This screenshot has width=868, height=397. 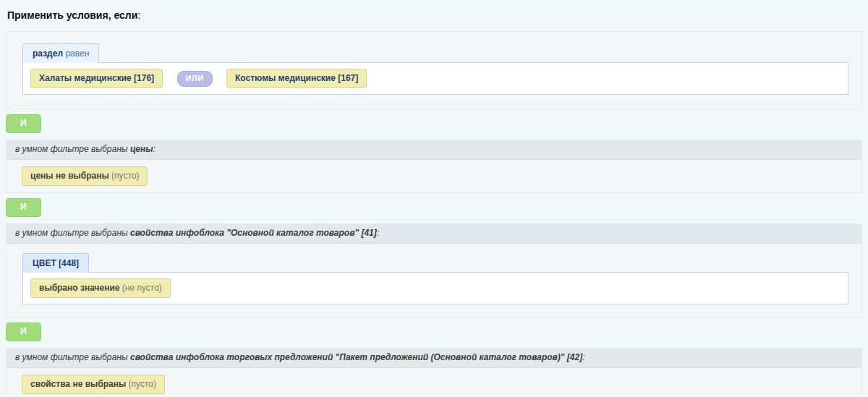 I want to click on offer-properties-state-note: (пусто), so click(x=142, y=384).